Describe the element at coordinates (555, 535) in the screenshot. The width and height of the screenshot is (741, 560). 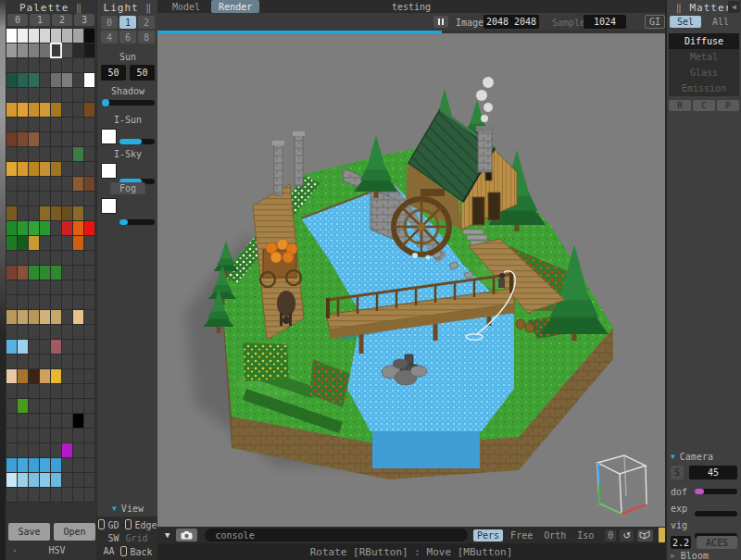
I see `projection-tab-orth: Orth` at that location.